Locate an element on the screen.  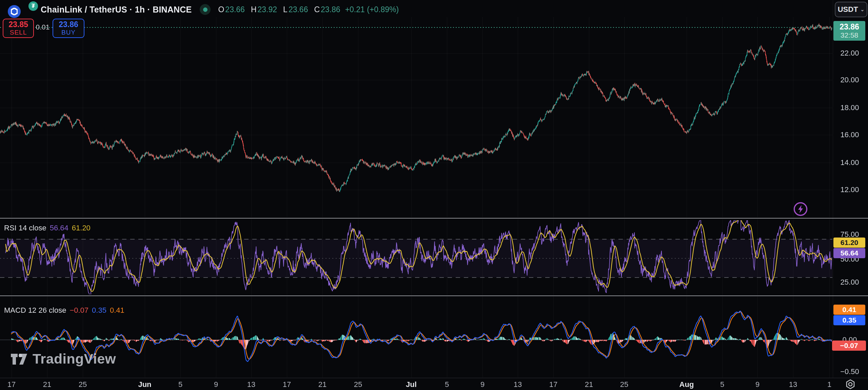
macd-line-badge: 0.35 is located at coordinates (849, 320).